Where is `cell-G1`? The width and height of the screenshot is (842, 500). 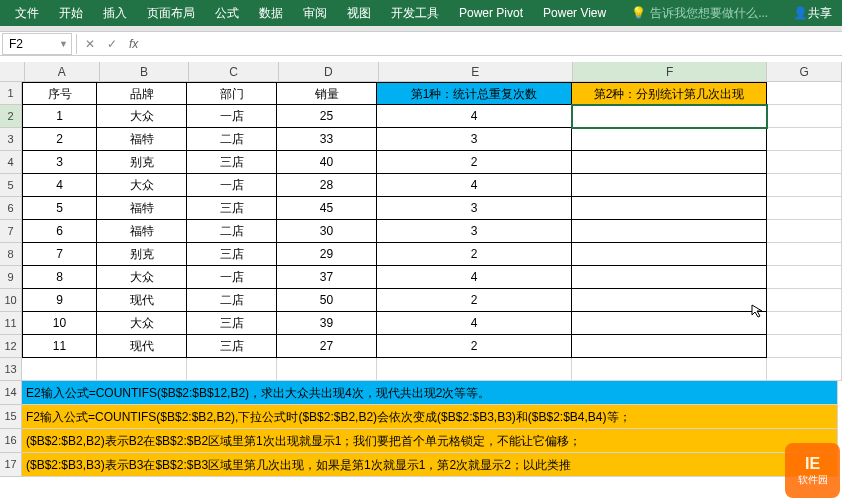 cell-G1 is located at coordinates (804, 94).